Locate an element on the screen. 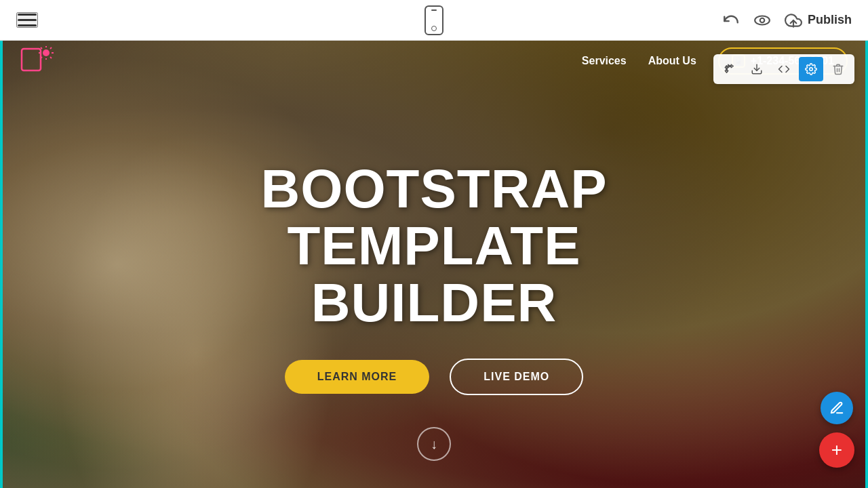  live-demo-button: LIVE DEMO is located at coordinates (517, 377).